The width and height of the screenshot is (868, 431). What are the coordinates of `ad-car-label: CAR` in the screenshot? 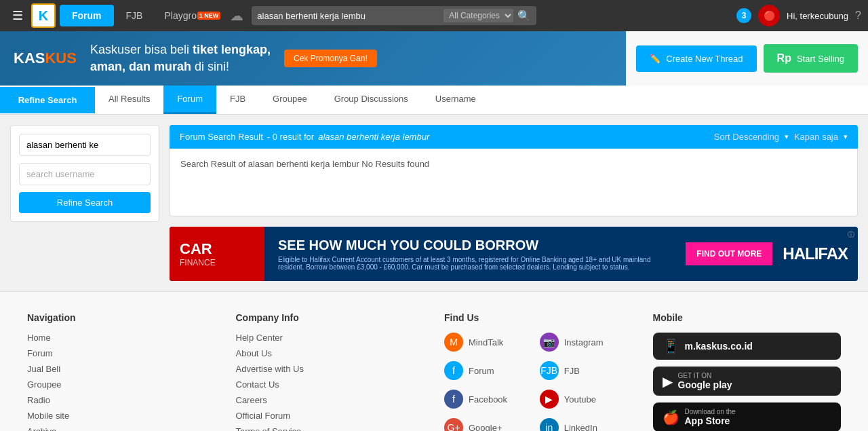 It's located at (217, 249).